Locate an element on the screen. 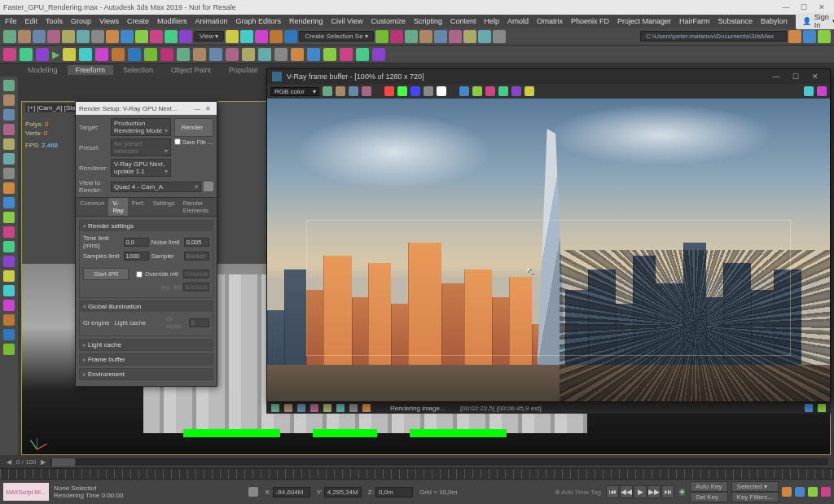 The width and height of the screenshot is (834, 504). save-icon is located at coordinates (810, 37).